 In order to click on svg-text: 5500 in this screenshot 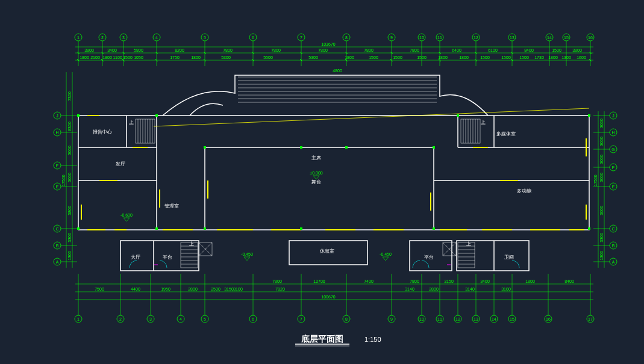, I will do `click(268, 58)`.